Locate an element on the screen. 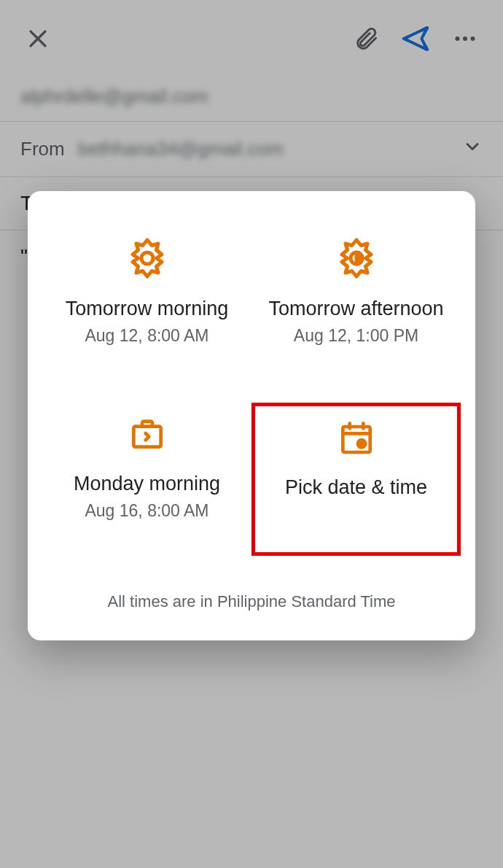  half-sun-icon is located at coordinates (356, 258).